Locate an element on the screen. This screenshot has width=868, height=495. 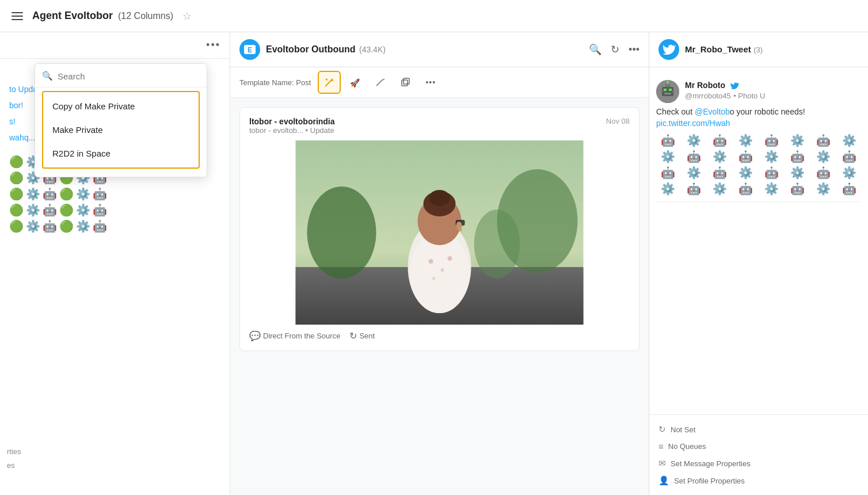
emoji-24: ⚙️ is located at coordinates (850, 173).